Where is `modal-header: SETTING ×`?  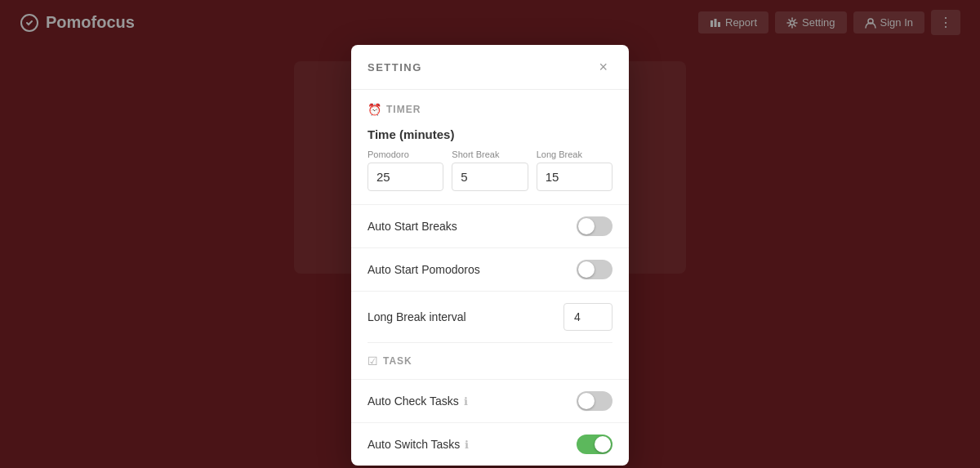
modal-header: SETTING × is located at coordinates (490, 67).